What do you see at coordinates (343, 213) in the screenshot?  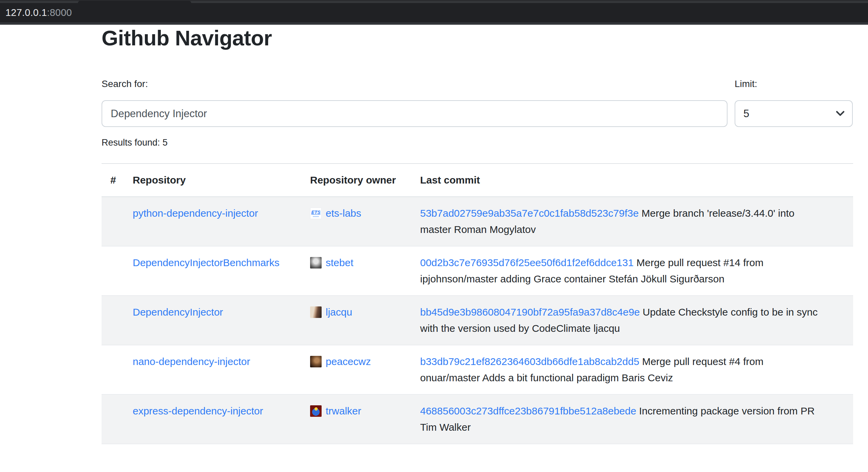 I see `owner-link: ets-labs` at bounding box center [343, 213].